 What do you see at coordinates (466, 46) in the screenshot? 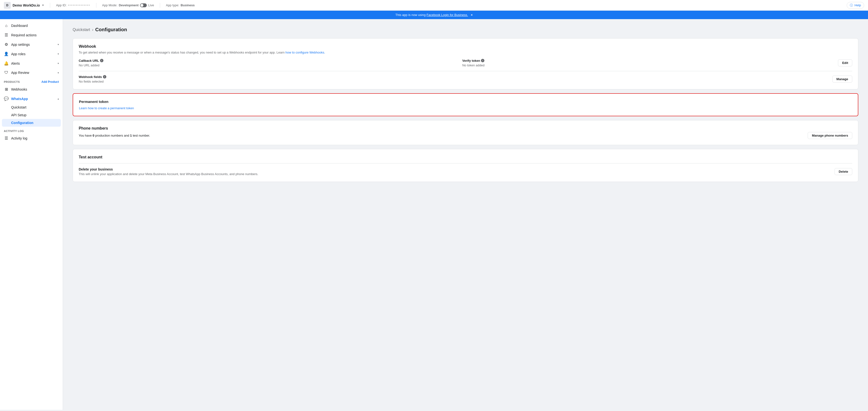
I see `webhook-card-title: Webhook` at bounding box center [466, 46].